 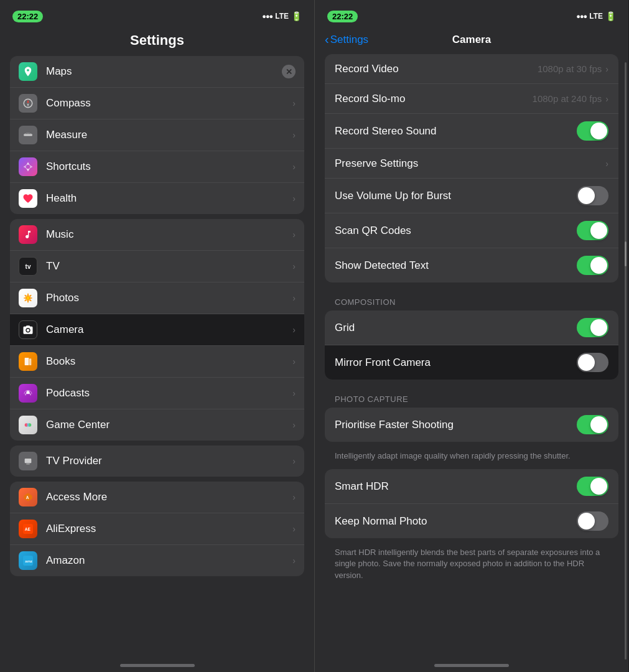 I want to click on settings-row-amazon: amz Amazon ›, so click(x=157, y=561).